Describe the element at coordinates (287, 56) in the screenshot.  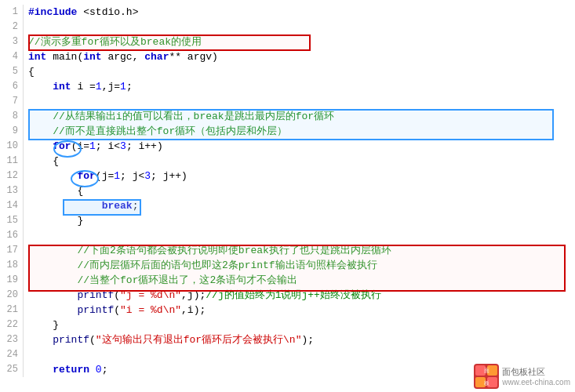
I see `code-line-4: 4 int main(int argc, char** argv)` at that location.